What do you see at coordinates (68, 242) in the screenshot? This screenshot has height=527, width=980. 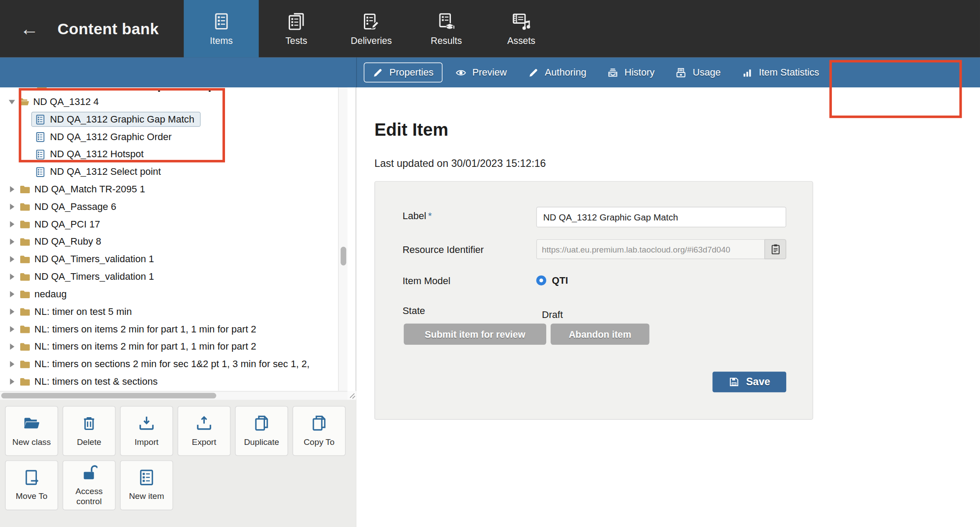 I see `tree-folder-label: ND QA_Ruby 8` at bounding box center [68, 242].